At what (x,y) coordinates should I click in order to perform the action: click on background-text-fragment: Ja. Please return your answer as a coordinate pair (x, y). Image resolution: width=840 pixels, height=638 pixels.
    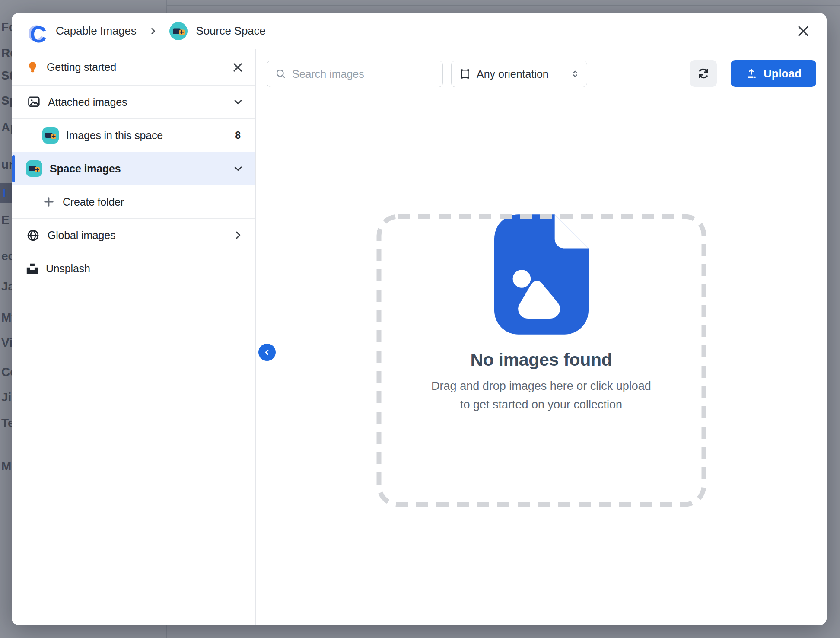
    Looking at the image, I should click on (7, 287).